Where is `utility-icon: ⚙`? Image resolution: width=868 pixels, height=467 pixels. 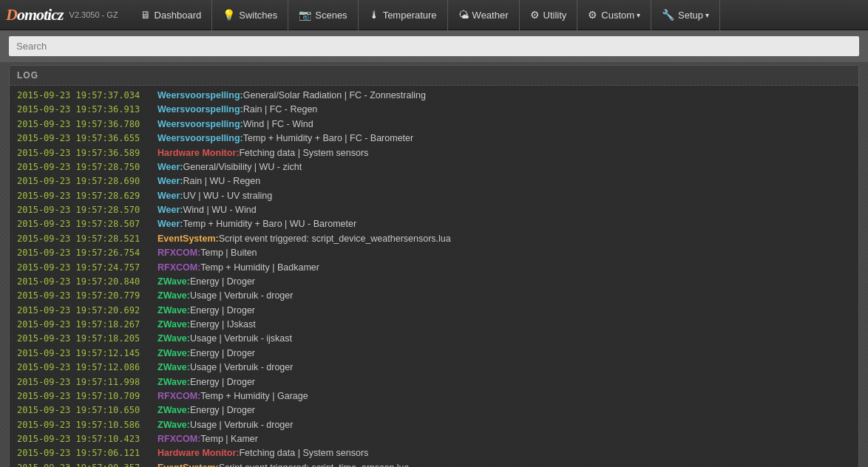
utility-icon: ⚙ is located at coordinates (535, 15).